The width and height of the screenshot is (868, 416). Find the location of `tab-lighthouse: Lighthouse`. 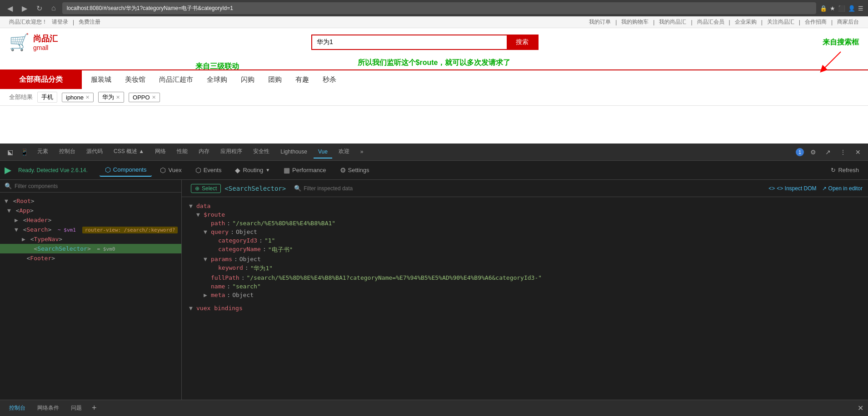

tab-lighthouse: Lighthouse is located at coordinates (294, 152).